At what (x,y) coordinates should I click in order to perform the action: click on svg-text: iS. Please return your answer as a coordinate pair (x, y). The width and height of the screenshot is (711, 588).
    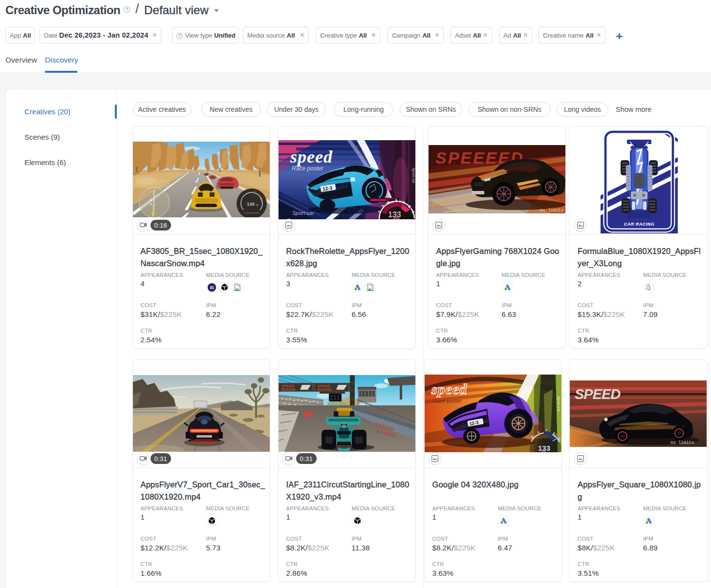
    Looking at the image, I should click on (212, 288).